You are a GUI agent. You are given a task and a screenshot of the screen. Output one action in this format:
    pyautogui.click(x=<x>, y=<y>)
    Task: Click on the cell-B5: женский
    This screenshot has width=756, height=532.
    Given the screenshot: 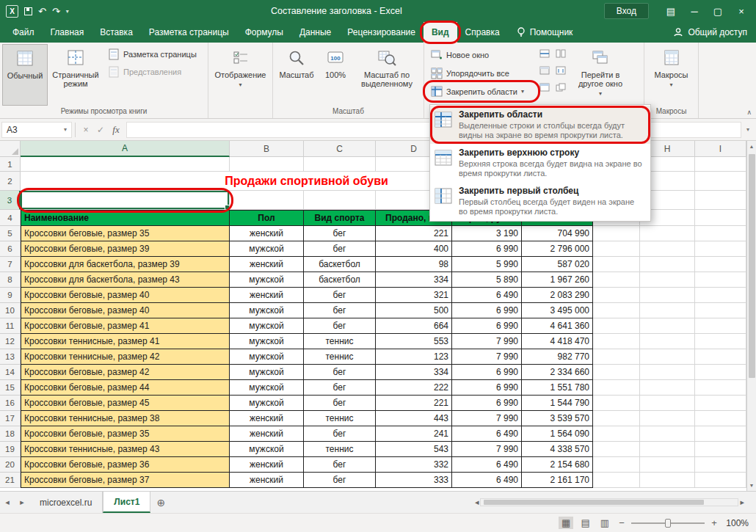 What is the action you would take?
    pyautogui.click(x=267, y=233)
    